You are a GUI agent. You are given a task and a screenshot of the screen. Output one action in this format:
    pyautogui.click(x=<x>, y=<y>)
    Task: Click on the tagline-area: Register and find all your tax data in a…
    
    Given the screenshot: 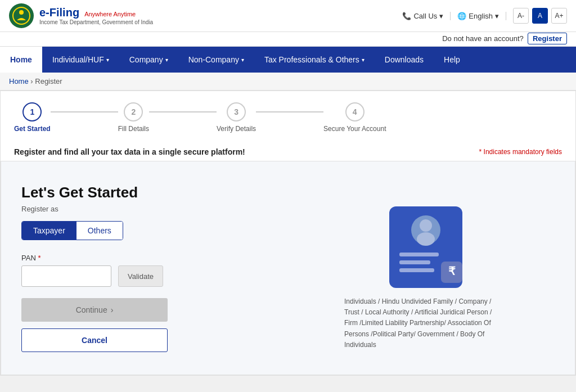 What is the action you would take?
    pyautogui.click(x=288, y=154)
    